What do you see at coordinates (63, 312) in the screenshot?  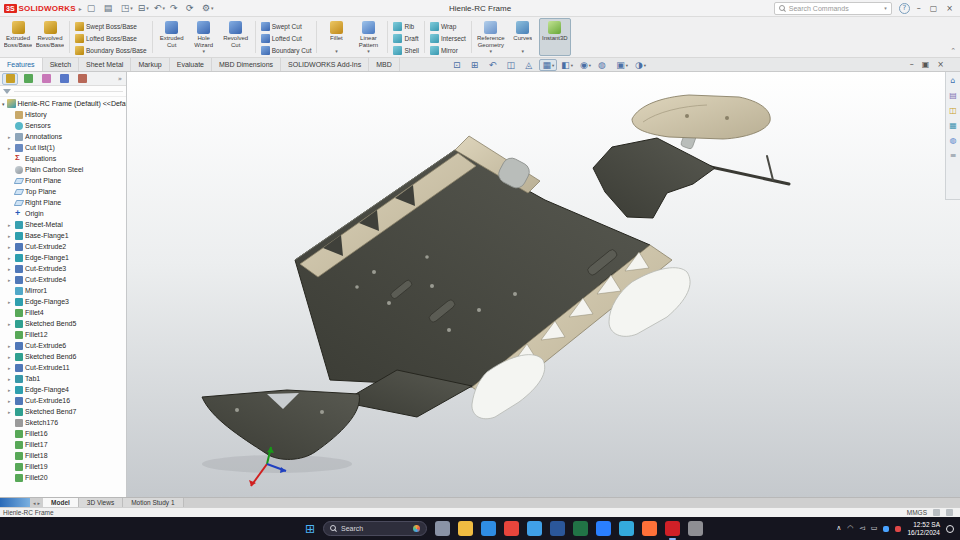 I see `tree-item: ▸ Fillet4` at bounding box center [63, 312].